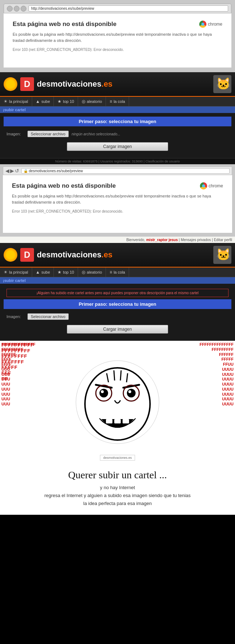  What do you see at coordinates (118, 24) in the screenshot?
I see `error-title-row: Esta página web no está disponible chrom…` at bounding box center [118, 24].